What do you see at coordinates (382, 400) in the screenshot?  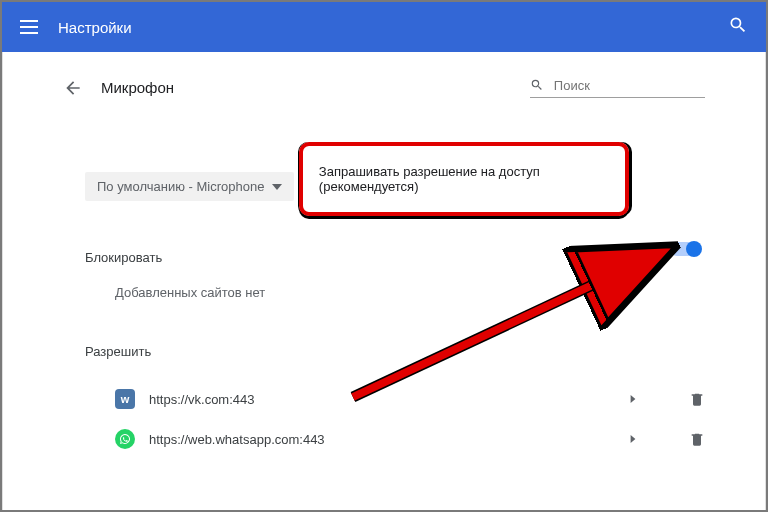 I see `site-url: https://vk.com:443` at bounding box center [382, 400].